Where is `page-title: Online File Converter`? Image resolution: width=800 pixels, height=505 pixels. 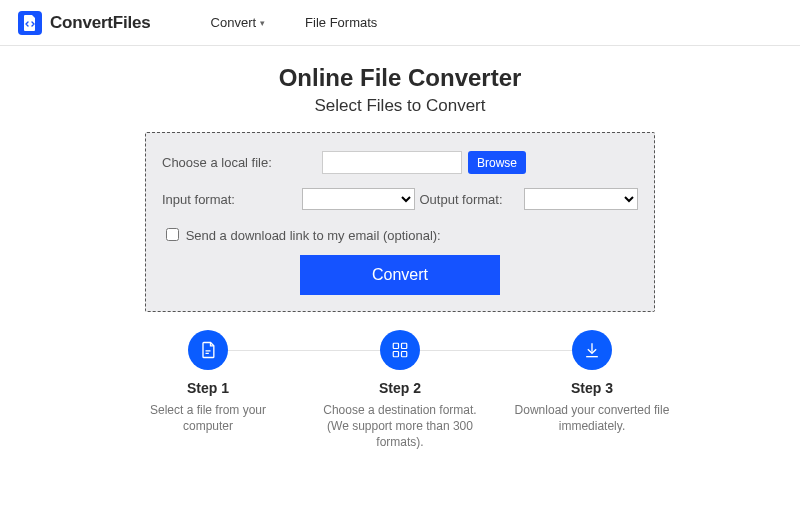 page-title: Online File Converter is located at coordinates (400, 78).